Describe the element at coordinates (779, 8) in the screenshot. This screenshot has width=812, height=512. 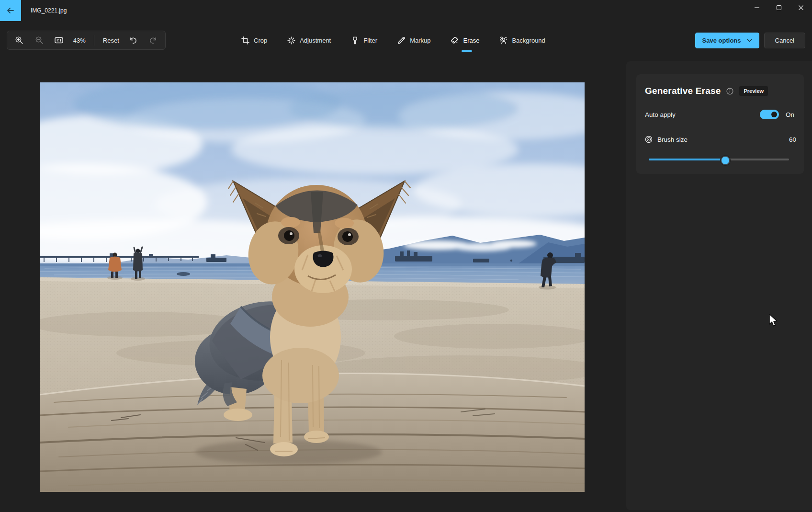
I see `caption-buttons` at that location.